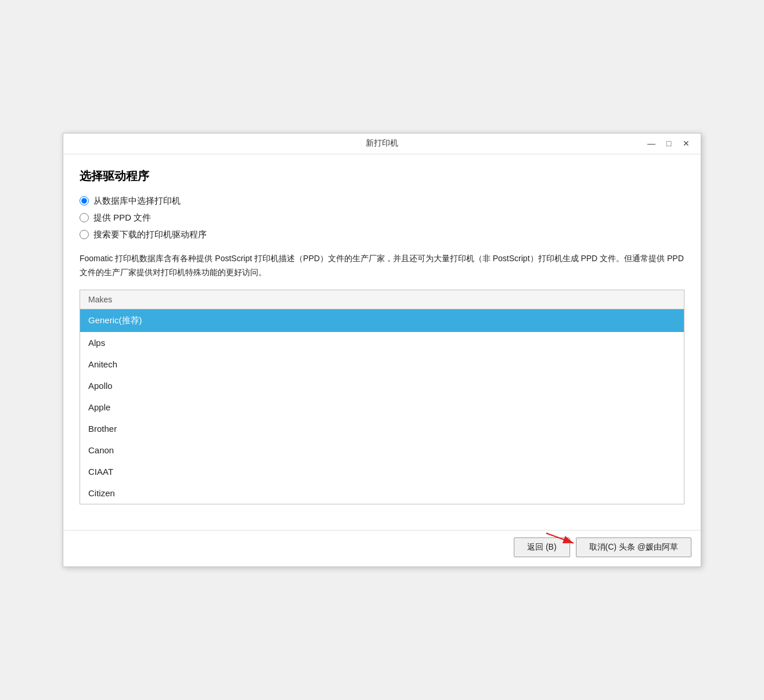 The image size is (764, 700). I want to click on radio-option-1: 从数据库中选择打印机, so click(382, 201).